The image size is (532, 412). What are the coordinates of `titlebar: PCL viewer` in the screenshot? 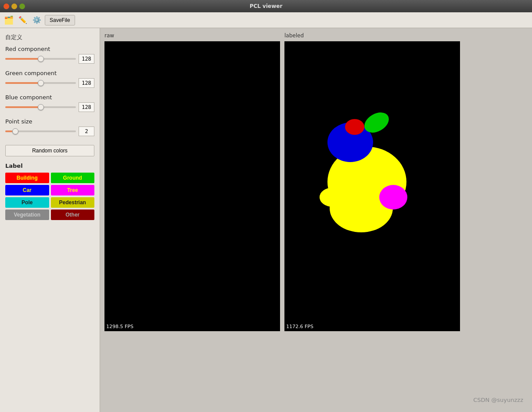 It's located at (266, 6).